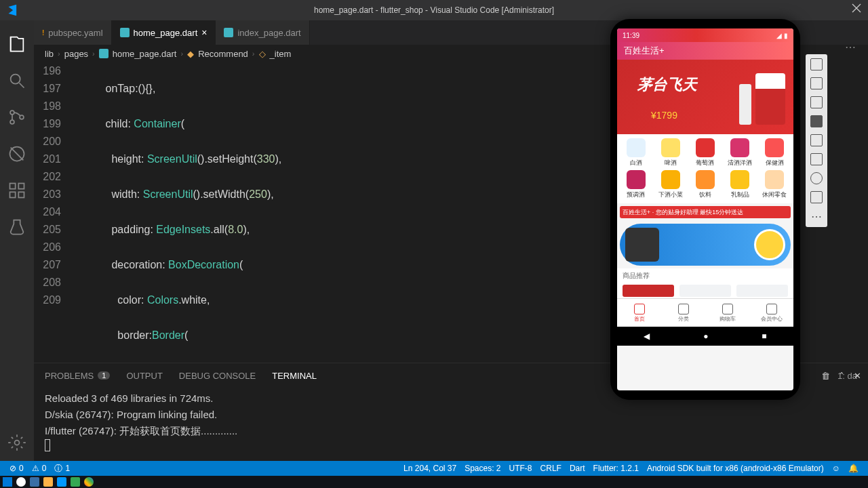  I want to click on vscode-logo-icon, so click(14, 10).